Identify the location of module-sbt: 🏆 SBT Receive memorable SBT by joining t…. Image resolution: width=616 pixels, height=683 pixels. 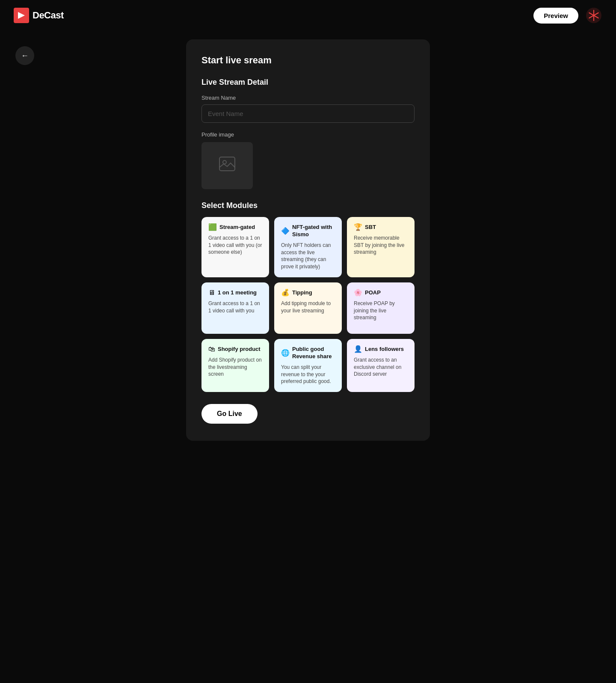
(381, 247).